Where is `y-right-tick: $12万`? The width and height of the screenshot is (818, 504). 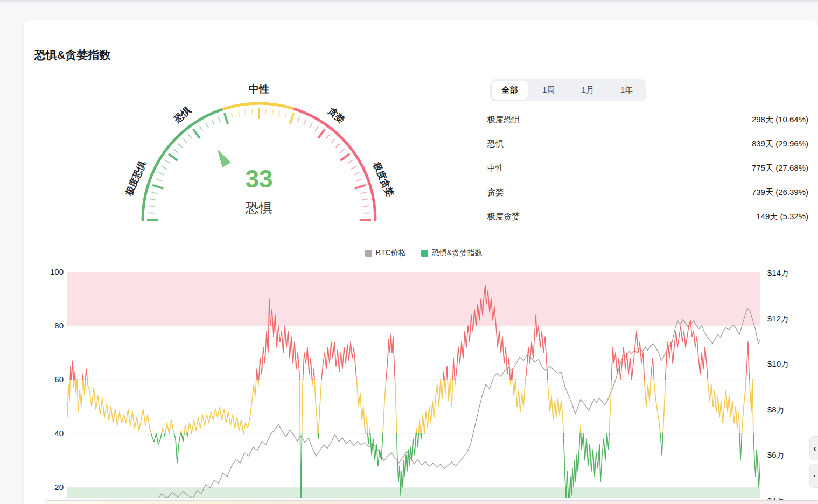 y-right-tick: $12万 is located at coordinates (778, 319).